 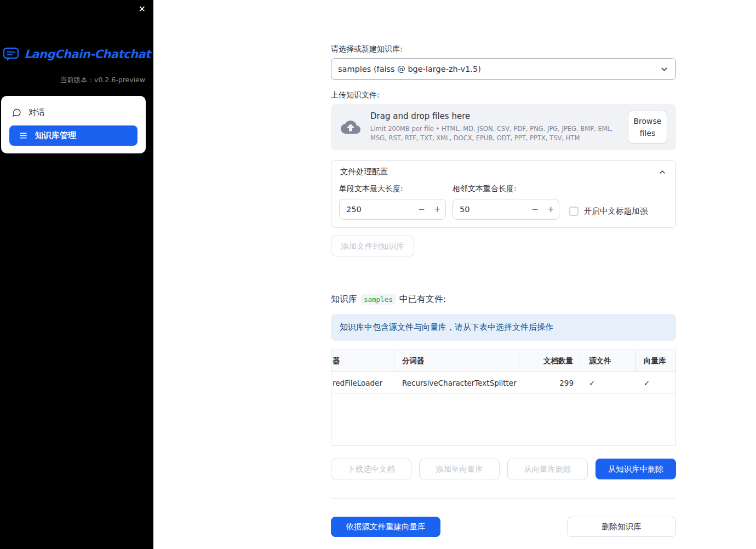 What do you see at coordinates (73, 125) in the screenshot?
I see `sidebar-menu: 对话 知识库管理` at bounding box center [73, 125].